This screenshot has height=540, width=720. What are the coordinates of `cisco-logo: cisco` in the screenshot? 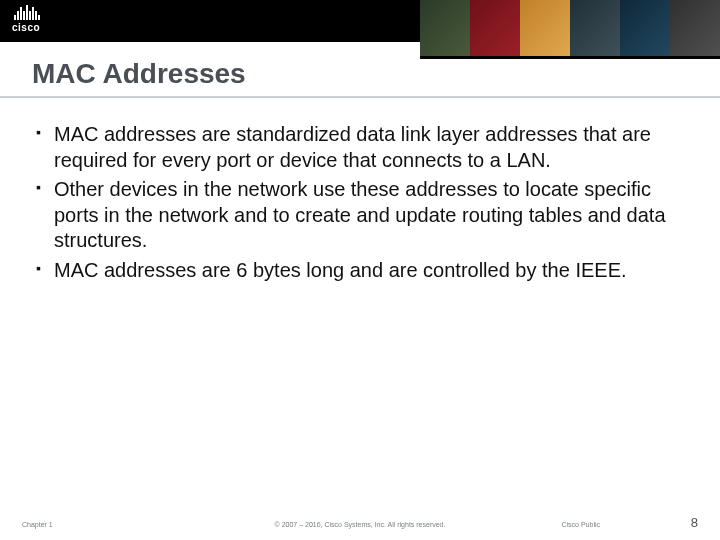 It's located at (26, 18).